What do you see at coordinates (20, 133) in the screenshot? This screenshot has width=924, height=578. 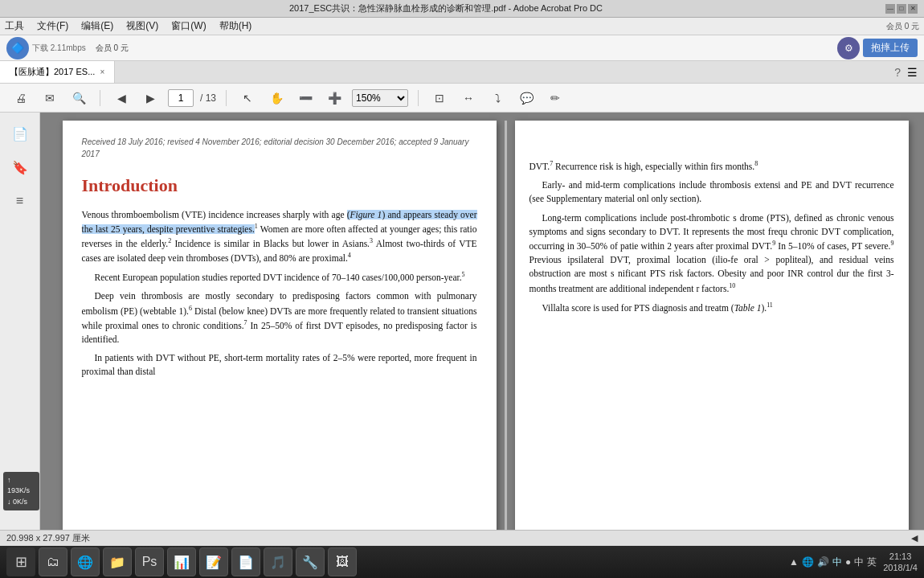 I see `sidebar-thumbnail-button: 📄` at bounding box center [20, 133].